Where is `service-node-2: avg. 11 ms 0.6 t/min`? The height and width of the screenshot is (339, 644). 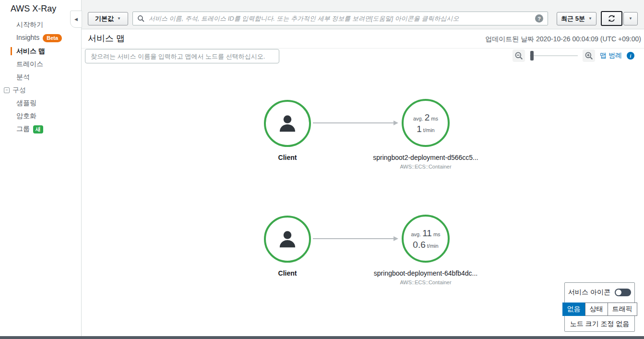
service-node-2: avg. 11 ms 0.6 t/min is located at coordinates (426, 239).